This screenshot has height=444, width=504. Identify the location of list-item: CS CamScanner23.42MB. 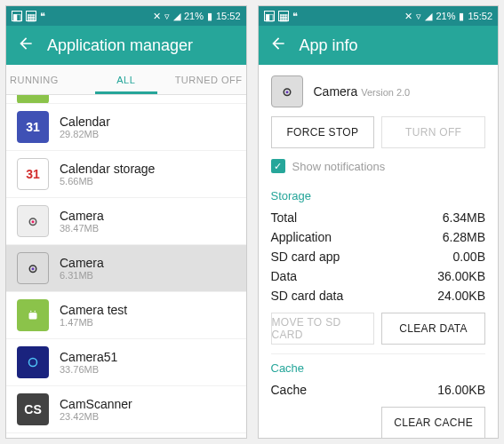
(126, 410).